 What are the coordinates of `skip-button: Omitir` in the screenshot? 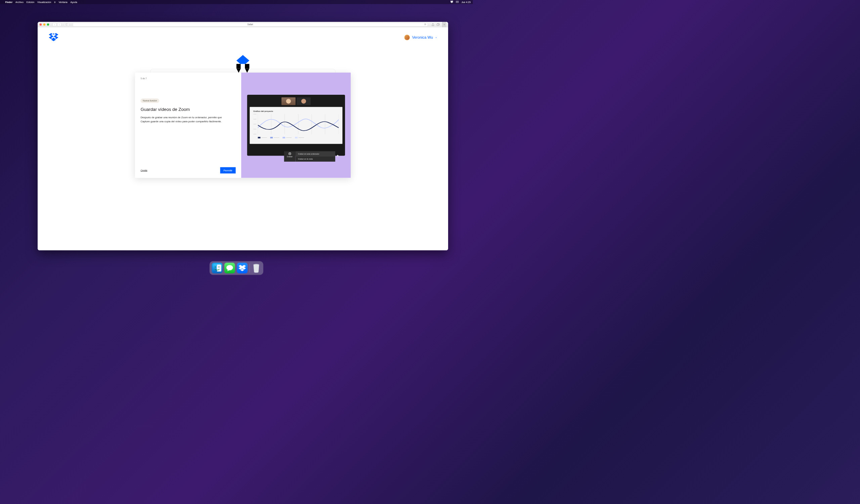 It's located at (144, 171).